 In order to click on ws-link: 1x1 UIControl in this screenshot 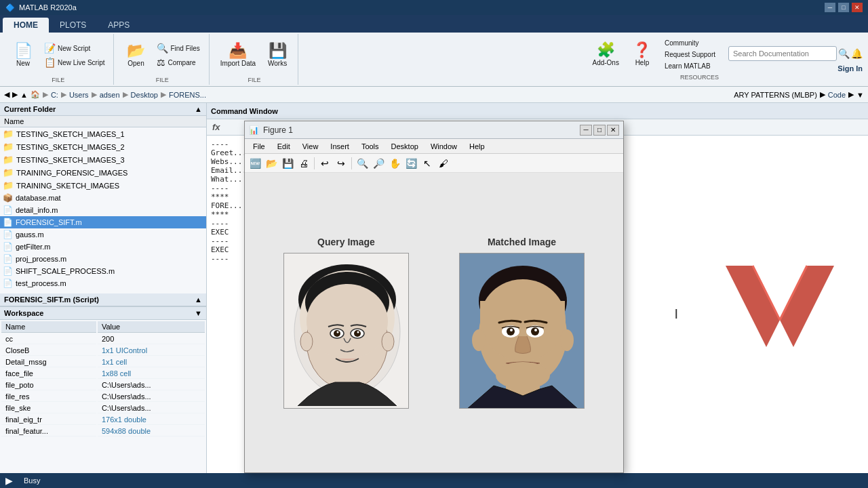, I will do `click(125, 350)`.